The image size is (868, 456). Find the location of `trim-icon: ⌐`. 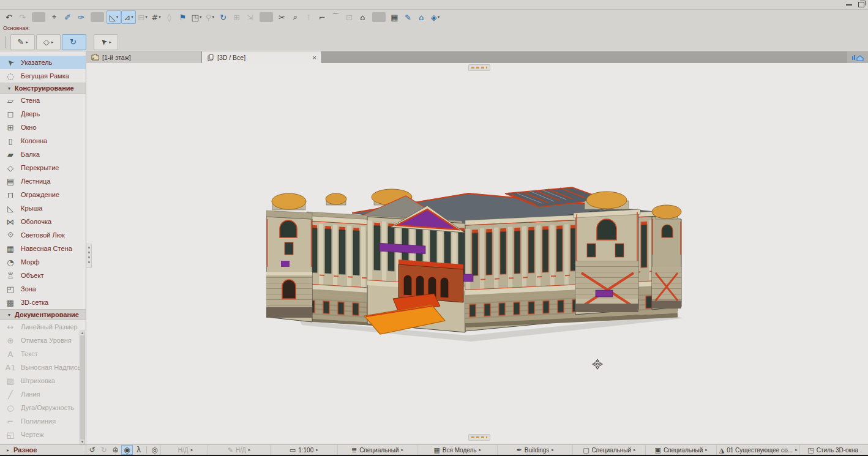

trim-icon: ⌐ is located at coordinates (323, 17).